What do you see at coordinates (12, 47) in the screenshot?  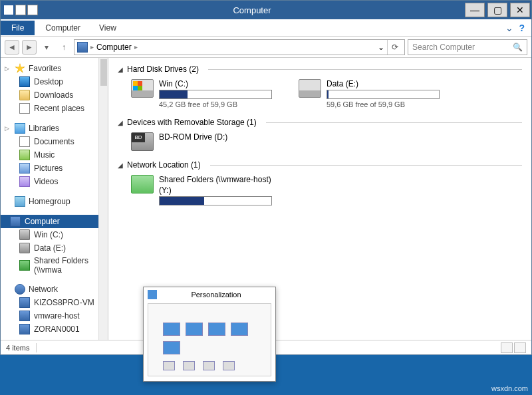 I see `back-button: ◄` at bounding box center [12, 47].